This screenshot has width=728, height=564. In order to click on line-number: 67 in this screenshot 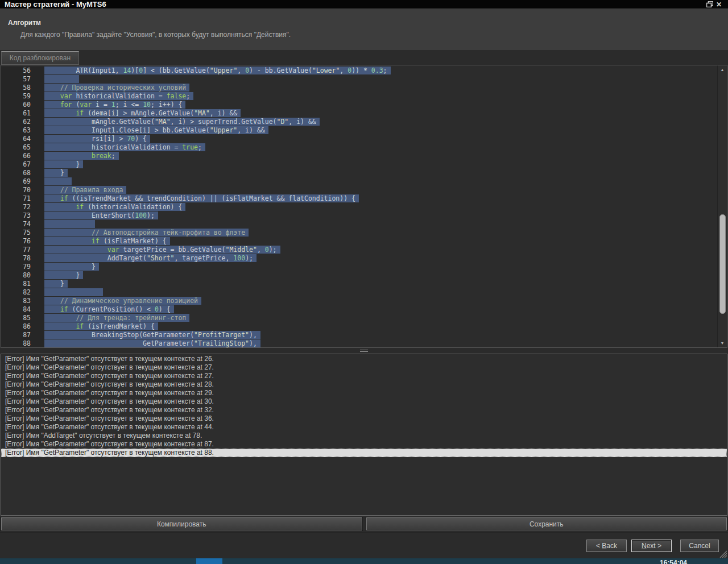, I will do `click(23, 165)`.